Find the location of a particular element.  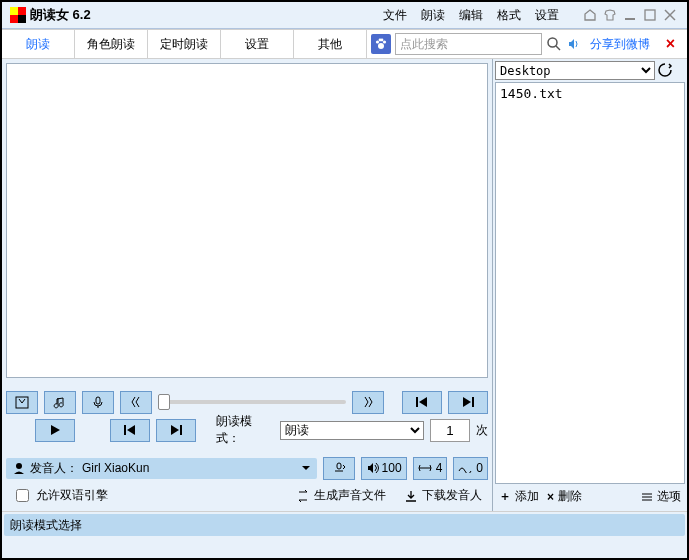

slider-min-button is located at coordinates (136, 402).